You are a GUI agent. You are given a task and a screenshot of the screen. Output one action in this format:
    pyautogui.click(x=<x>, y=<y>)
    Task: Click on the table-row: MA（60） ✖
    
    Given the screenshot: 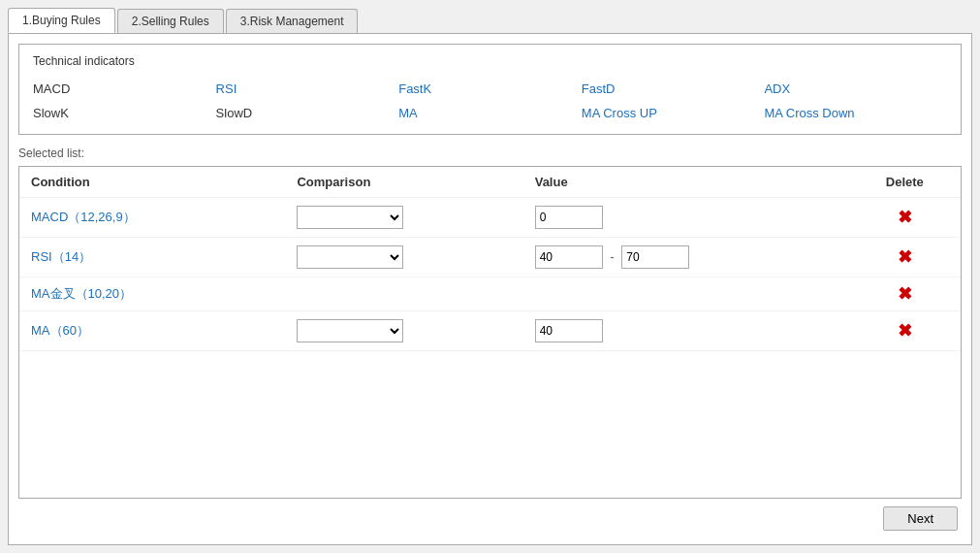 What is the action you would take?
    pyautogui.click(x=490, y=332)
    